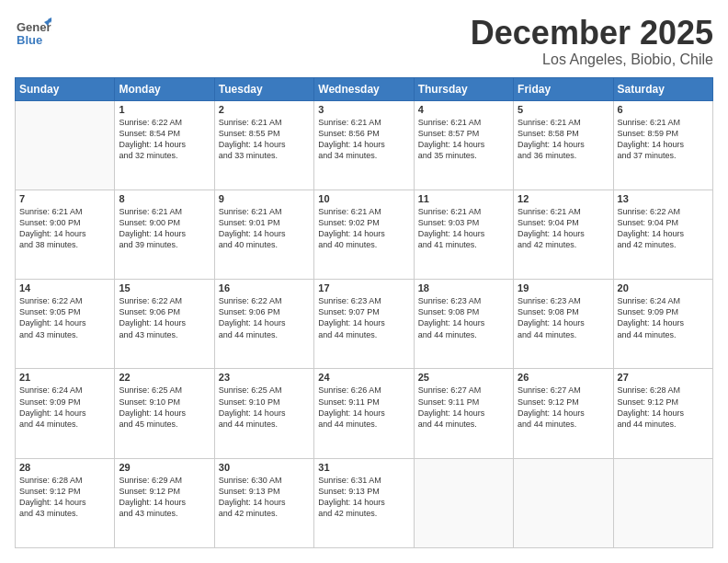  Describe the element at coordinates (463, 140) in the screenshot. I see `day-info: Sunrise: 6:21 AM Sunset: 8:57 PM Dayligh…` at that location.